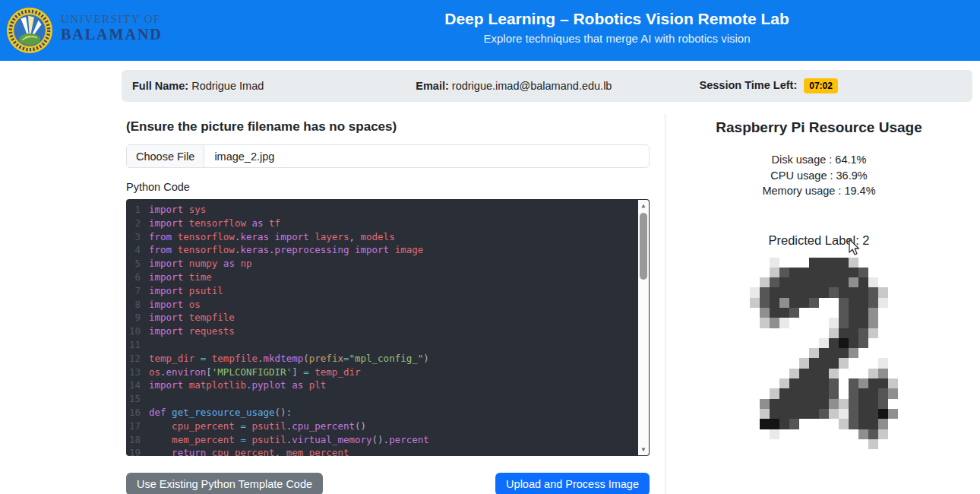 This screenshot has width=980, height=494. What do you see at coordinates (387, 157) in the screenshot?
I see `file-input: Choose File image_2.jpg` at bounding box center [387, 157].